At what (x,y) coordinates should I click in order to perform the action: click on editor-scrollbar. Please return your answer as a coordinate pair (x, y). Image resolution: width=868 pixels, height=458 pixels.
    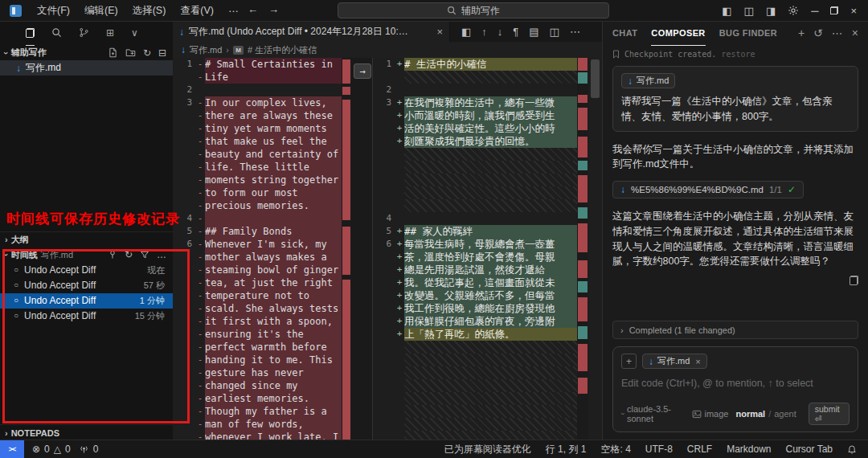
    Looking at the image, I should click on (596, 249).